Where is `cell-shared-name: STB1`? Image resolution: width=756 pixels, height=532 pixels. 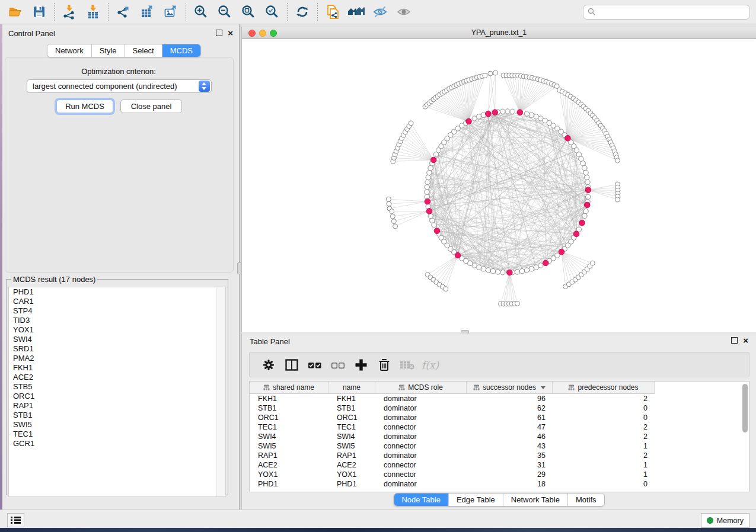 cell-shared-name: STB1 is located at coordinates (289, 408).